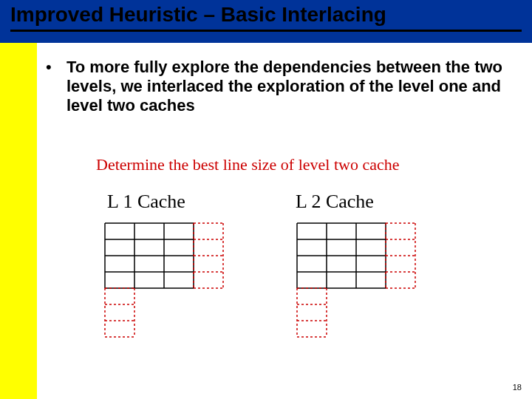  What do you see at coordinates (517, 387) in the screenshot?
I see `page-number: 18` at bounding box center [517, 387].